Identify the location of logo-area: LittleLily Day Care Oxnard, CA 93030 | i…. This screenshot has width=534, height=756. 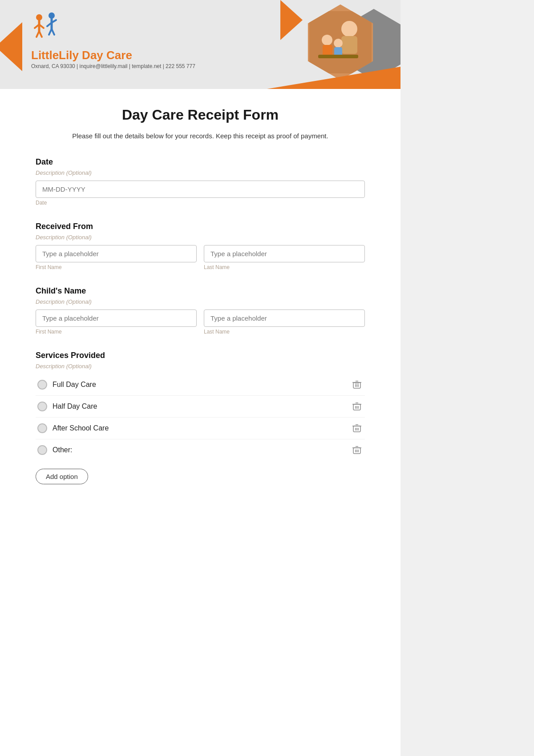
(113, 40).